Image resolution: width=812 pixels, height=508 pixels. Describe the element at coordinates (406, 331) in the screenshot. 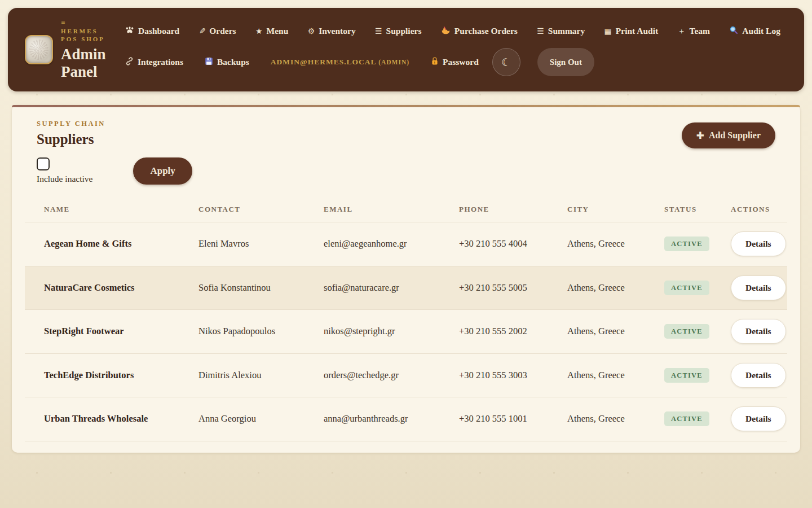

I see `table-row: StepRight Footwear Nikos Papadopoulos ni…` at that location.